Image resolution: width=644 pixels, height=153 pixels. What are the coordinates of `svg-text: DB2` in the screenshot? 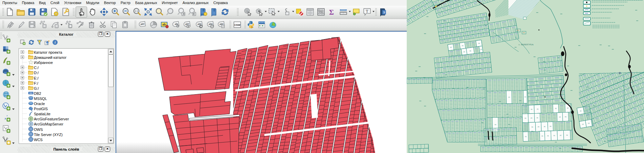 It's located at (31, 93).